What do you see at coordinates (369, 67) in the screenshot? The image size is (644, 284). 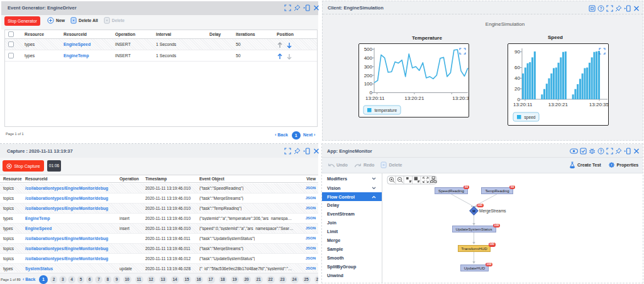 I see `svg-text: 300` at bounding box center [369, 67].